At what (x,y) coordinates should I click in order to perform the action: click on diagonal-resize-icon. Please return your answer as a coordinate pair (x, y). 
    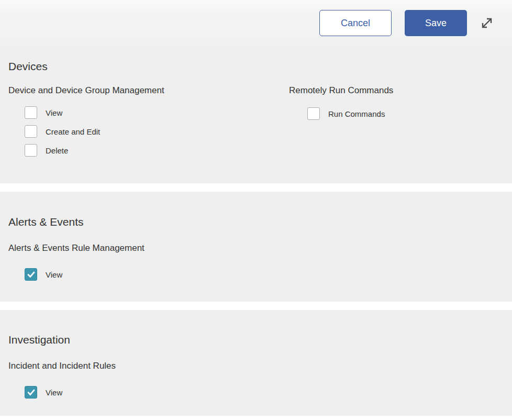
    Looking at the image, I should click on (487, 23).